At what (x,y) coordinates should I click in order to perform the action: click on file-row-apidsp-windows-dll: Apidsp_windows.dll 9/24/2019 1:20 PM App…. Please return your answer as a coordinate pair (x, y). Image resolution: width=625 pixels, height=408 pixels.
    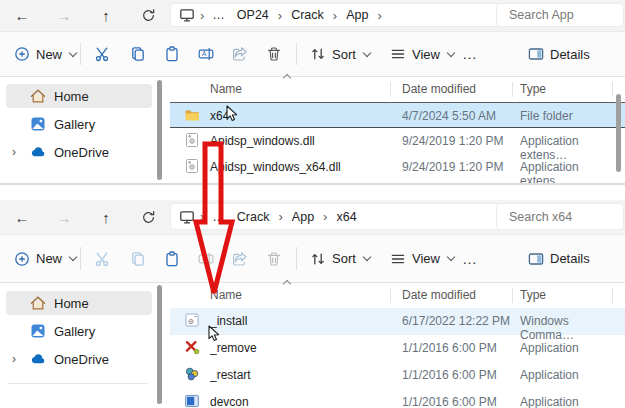
    Looking at the image, I should click on (398, 141).